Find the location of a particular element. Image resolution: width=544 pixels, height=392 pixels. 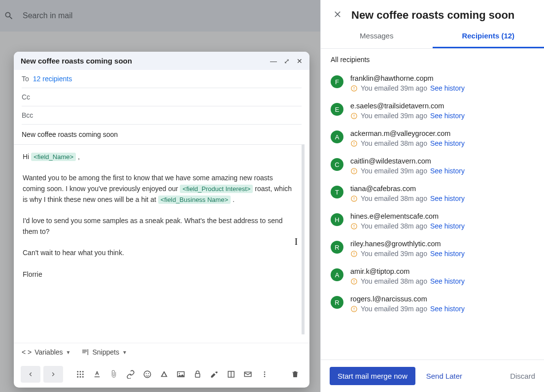

to-label: To is located at coordinates (26, 79).